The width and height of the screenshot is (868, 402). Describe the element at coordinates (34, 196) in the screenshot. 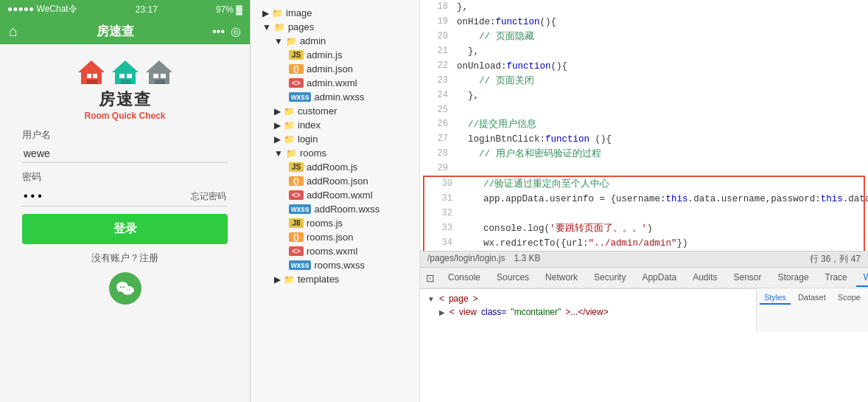

I see `password-dots: •••` at that location.